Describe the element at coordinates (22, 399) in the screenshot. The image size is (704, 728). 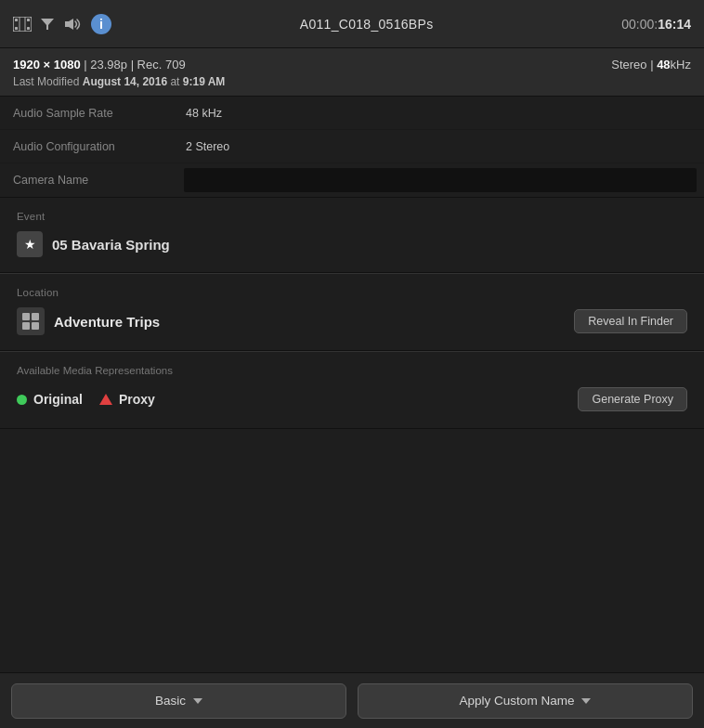
I see `original-status-dot` at that location.